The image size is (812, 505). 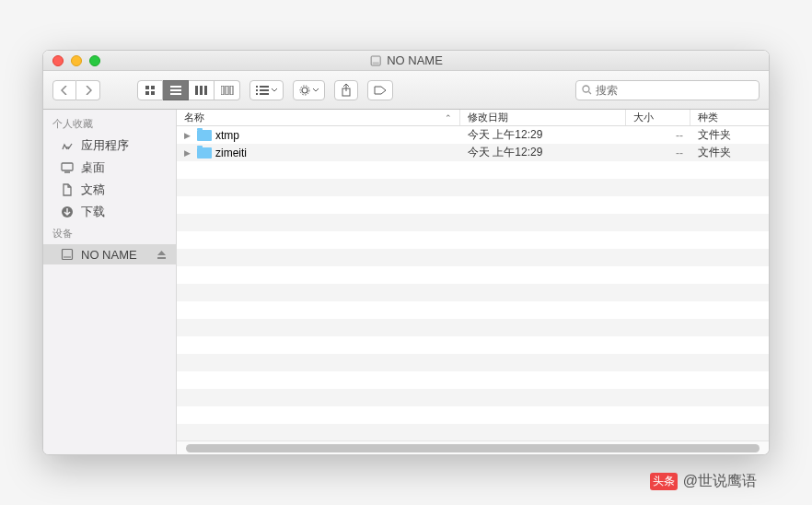 What do you see at coordinates (58, 61) in the screenshot?
I see `close-button` at bounding box center [58, 61].